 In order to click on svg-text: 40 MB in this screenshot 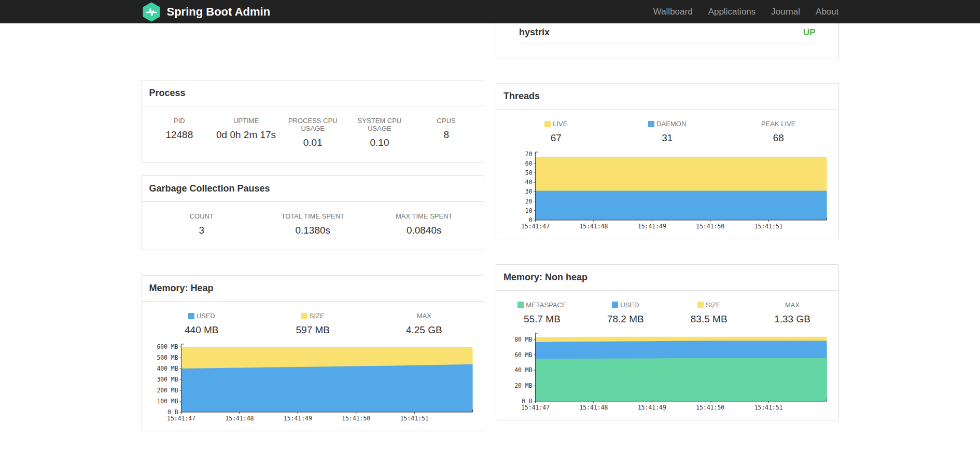, I will do `click(523, 370)`.